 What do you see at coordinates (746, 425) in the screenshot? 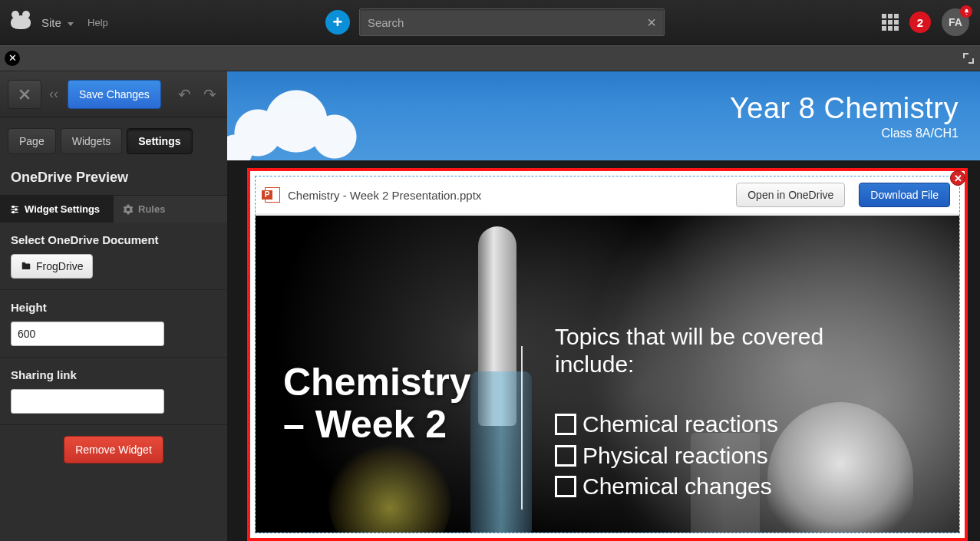
I see `topic-item: Chemical reactions` at bounding box center [746, 425].